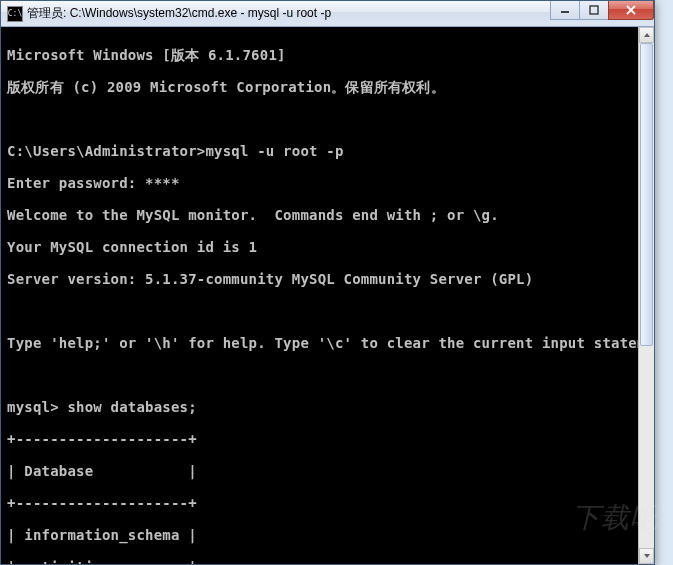 The width and height of the screenshot is (673, 565). I want to click on chevron-down-icon, so click(647, 556).